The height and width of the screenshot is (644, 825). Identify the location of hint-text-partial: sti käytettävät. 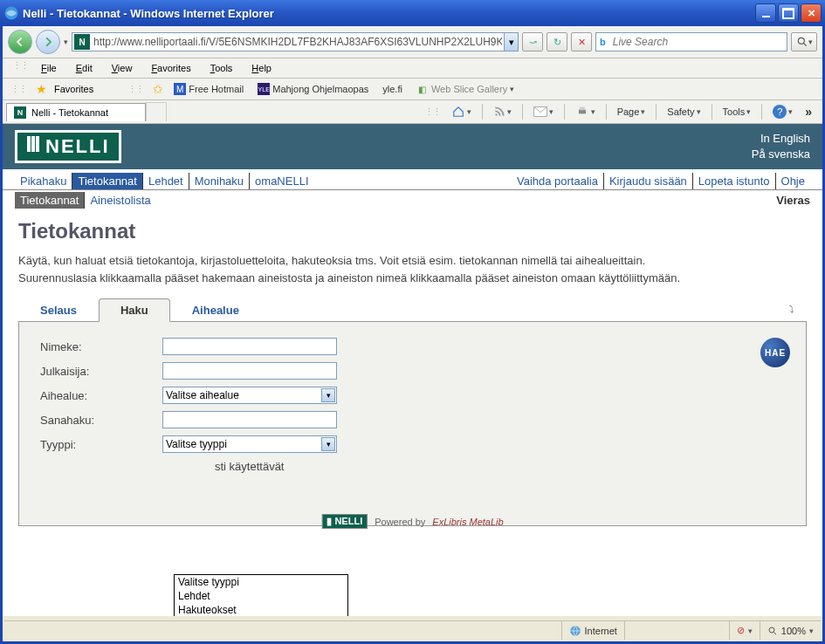
(499, 466).